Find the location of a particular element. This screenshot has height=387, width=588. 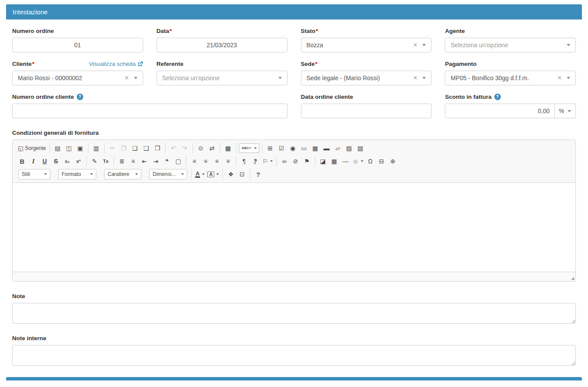

copy-formatting-icon: ✎ is located at coordinates (95, 161).